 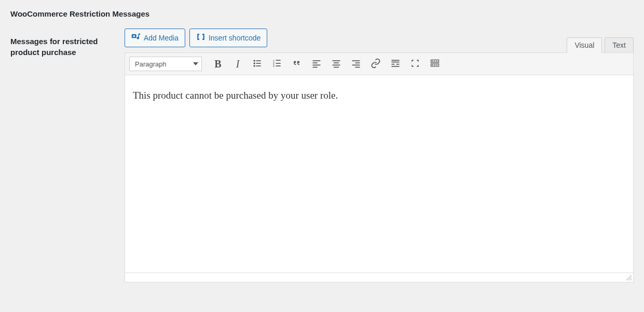 What do you see at coordinates (196, 40) in the screenshot?
I see `media-buttons: Add Media Insert shortcode` at bounding box center [196, 40].